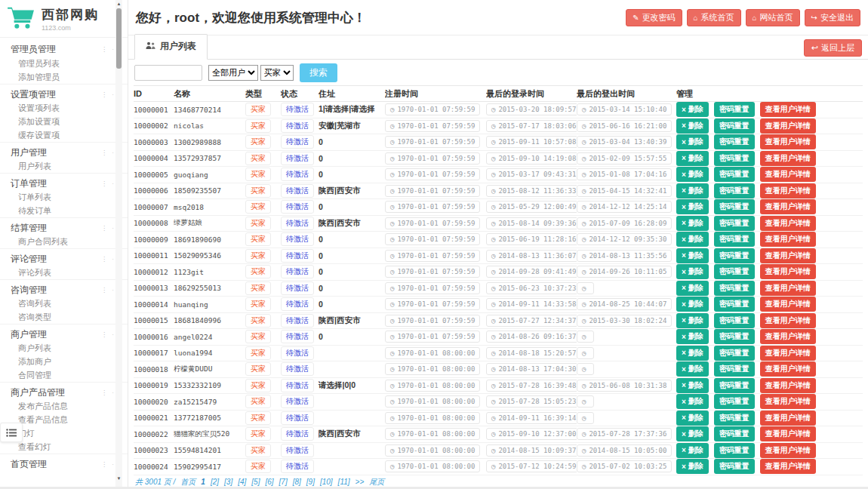  I want to click on tab-user-list: 用户列表, so click(171, 47).